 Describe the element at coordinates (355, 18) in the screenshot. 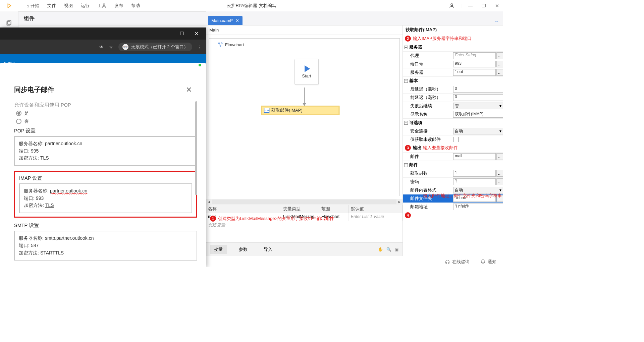

I see `tab-row: Main.xaml* ✕ ﹀` at that location.